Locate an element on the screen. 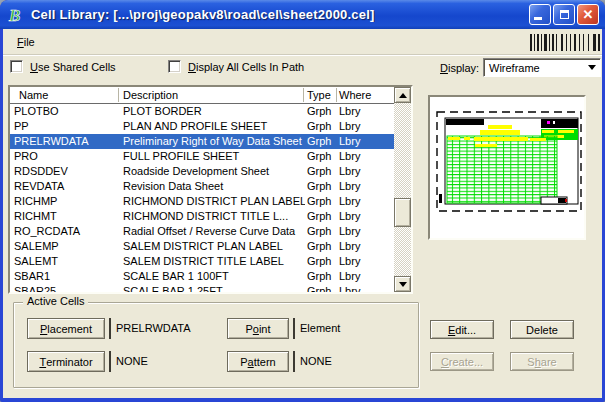  table-row: SBAR25 SCALE BAR 1 25FT Grph Lbry is located at coordinates (202, 288).